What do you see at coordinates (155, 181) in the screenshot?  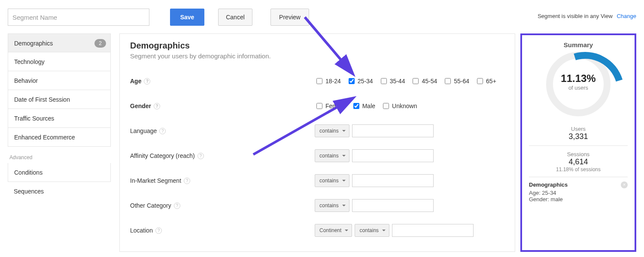 I see `inmarket-label: In-Market Segment` at bounding box center [155, 181].